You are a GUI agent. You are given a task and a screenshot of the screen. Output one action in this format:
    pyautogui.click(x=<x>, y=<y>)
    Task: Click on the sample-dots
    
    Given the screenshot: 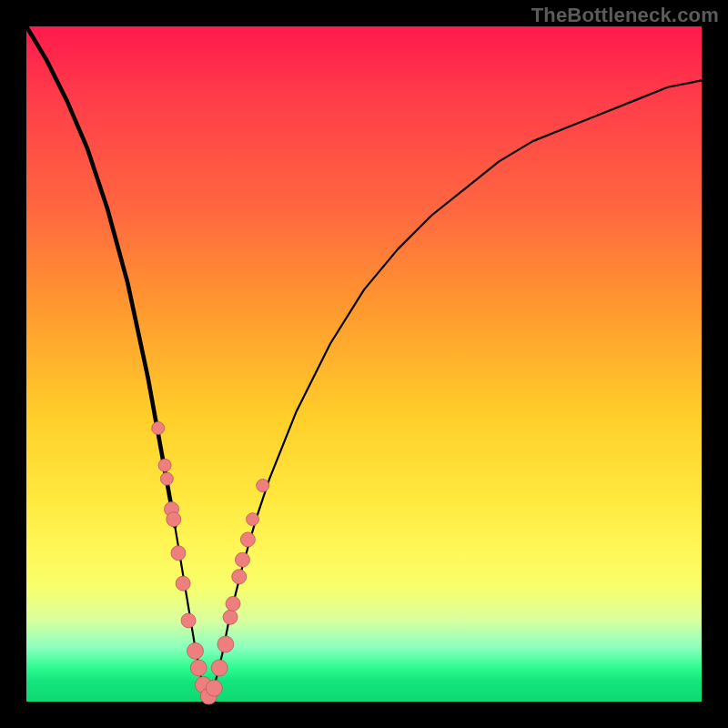 What is the action you would take?
    pyautogui.click(x=211, y=562)
    